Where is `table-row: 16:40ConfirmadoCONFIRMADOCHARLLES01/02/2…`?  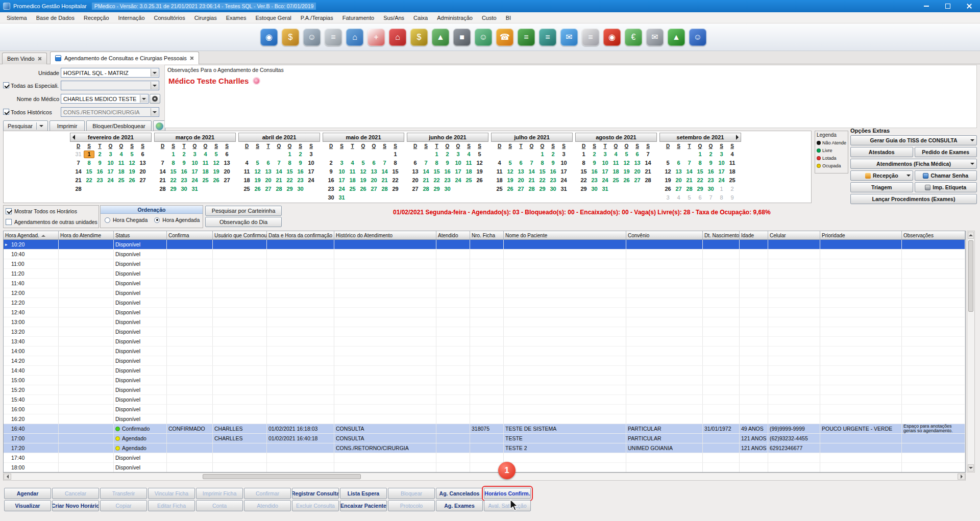
table-row: 16:40ConfirmadoCONFIRMADOCHARLLES01/02/2… is located at coordinates (484, 429).